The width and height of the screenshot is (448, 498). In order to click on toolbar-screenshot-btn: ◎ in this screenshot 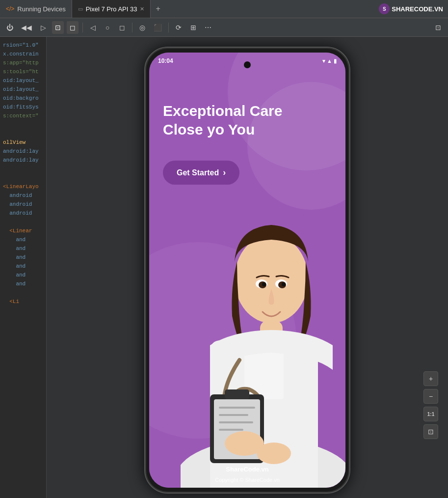, I will do `click(142, 28)`.